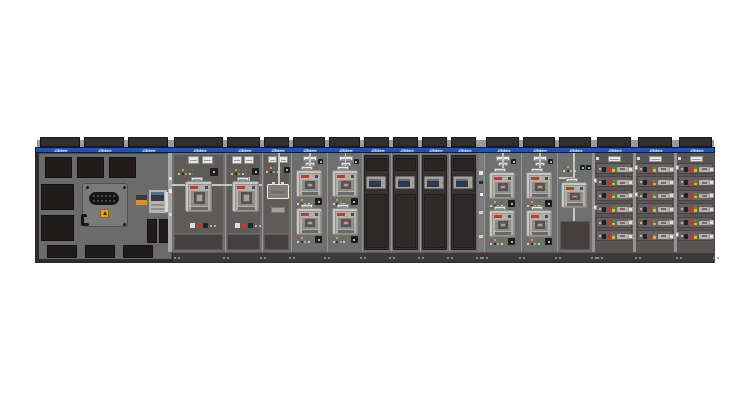 Image resolution: width=750 pixels, height=400 pixels. Describe the element at coordinates (98, 201) in the screenshot. I see `viewport-pin` at that location.